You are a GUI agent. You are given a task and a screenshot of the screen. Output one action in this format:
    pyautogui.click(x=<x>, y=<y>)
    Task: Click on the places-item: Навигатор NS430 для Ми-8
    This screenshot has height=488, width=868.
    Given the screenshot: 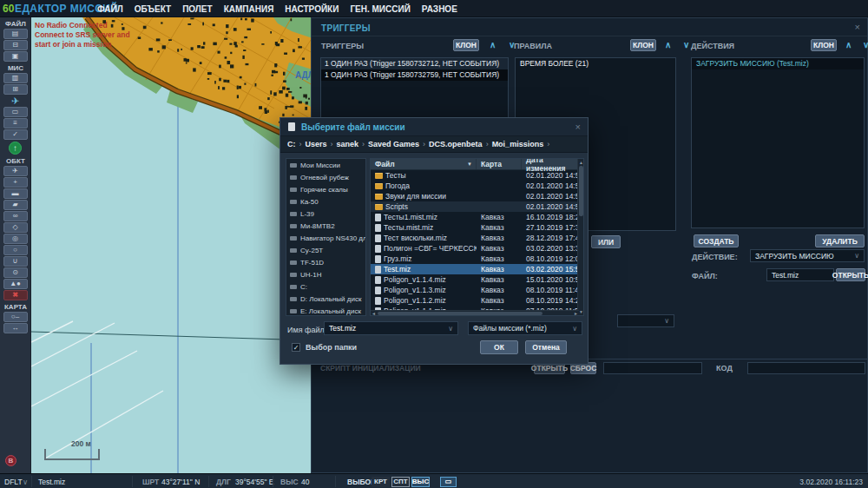 What is the action you would take?
    pyautogui.click(x=326, y=238)
    